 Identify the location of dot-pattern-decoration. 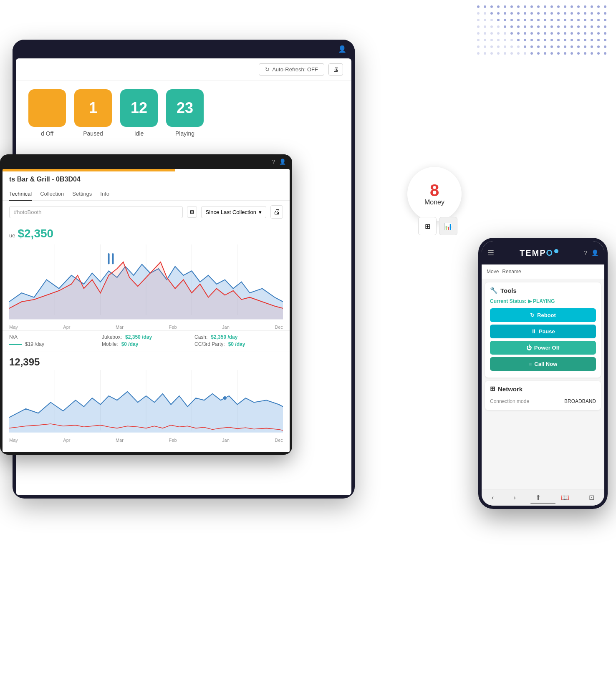
(542, 30).